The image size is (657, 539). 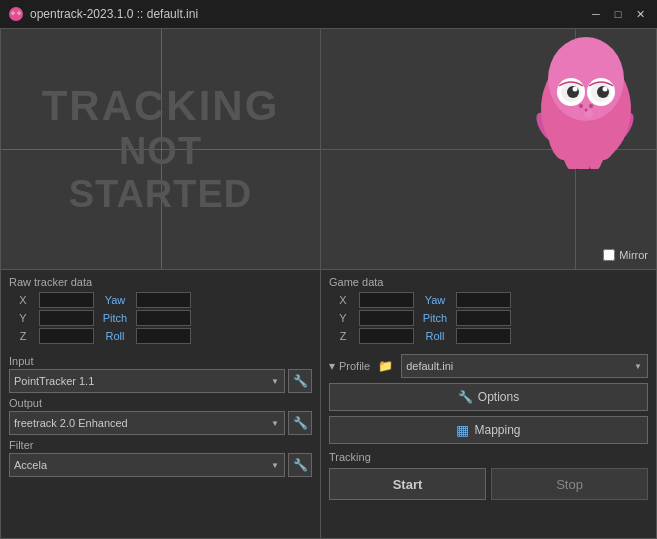 I want to click on options-button: 🔧 Options, so click(x=488, y=397).